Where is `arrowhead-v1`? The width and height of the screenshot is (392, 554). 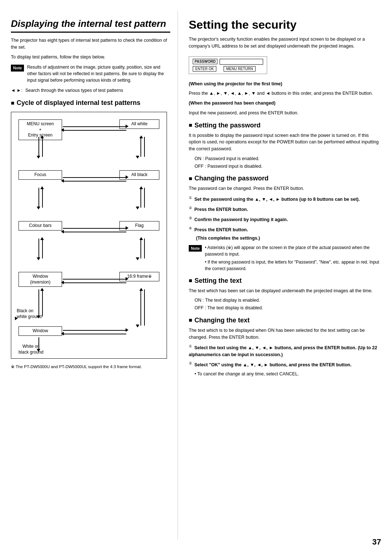
arrowhead-v1 is located at coordinates (38, 157).